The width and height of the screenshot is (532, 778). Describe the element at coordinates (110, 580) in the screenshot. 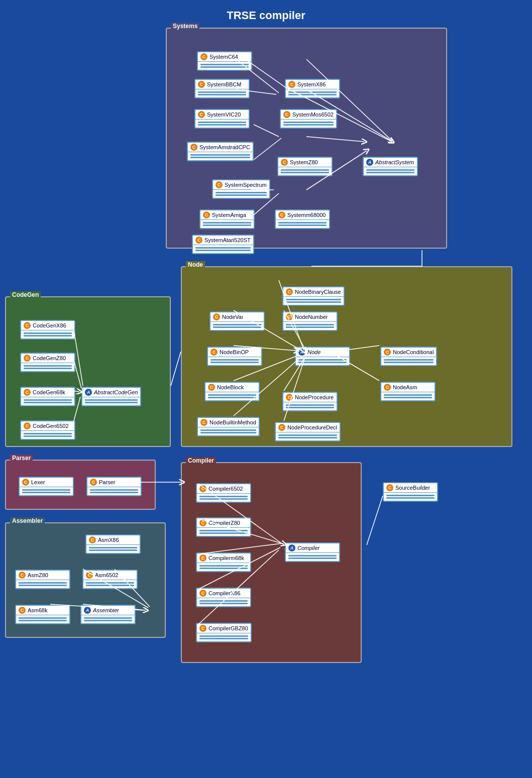

I see `node-Asm6502: CAsm6502` at that location.